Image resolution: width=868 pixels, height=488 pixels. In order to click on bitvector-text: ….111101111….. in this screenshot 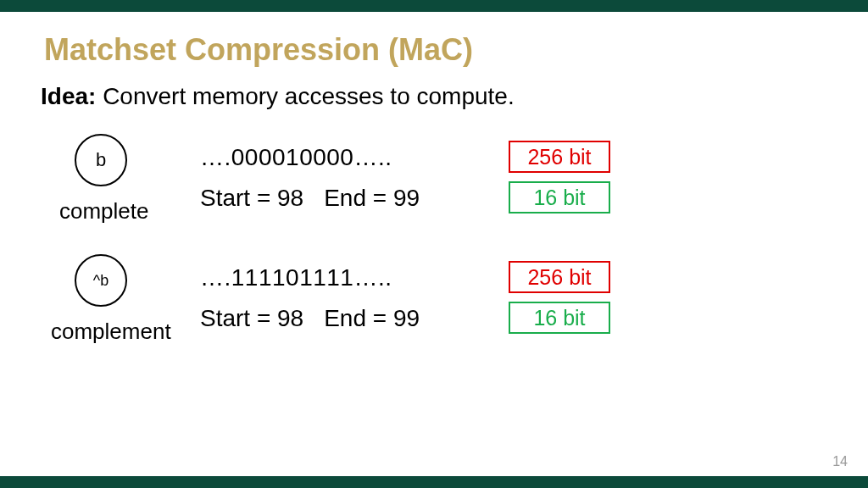, I will do `click(297, 278)`.